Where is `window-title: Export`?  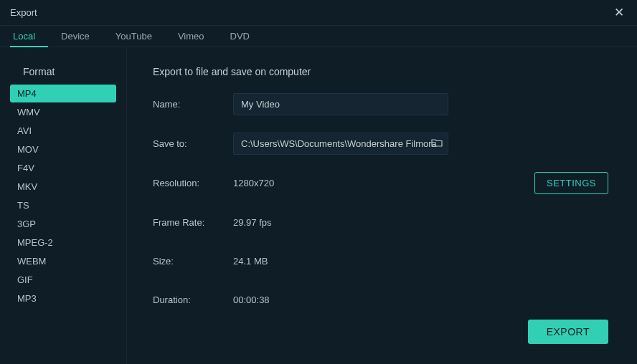
window-title: Export is located at coordinates (24, 13).